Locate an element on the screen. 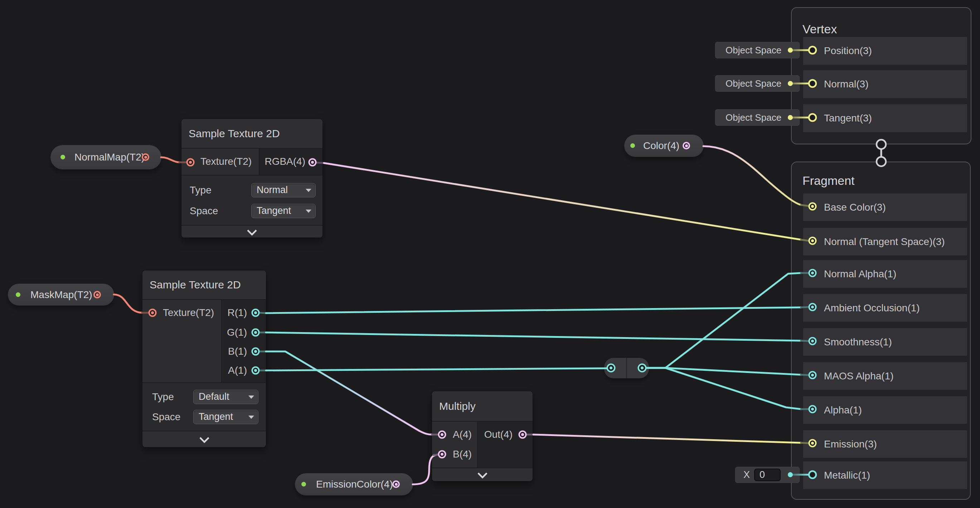 Image resolution: width=980 pixels, height=508 pixels. property-exposed-dot is located at coordinates (18, 295).